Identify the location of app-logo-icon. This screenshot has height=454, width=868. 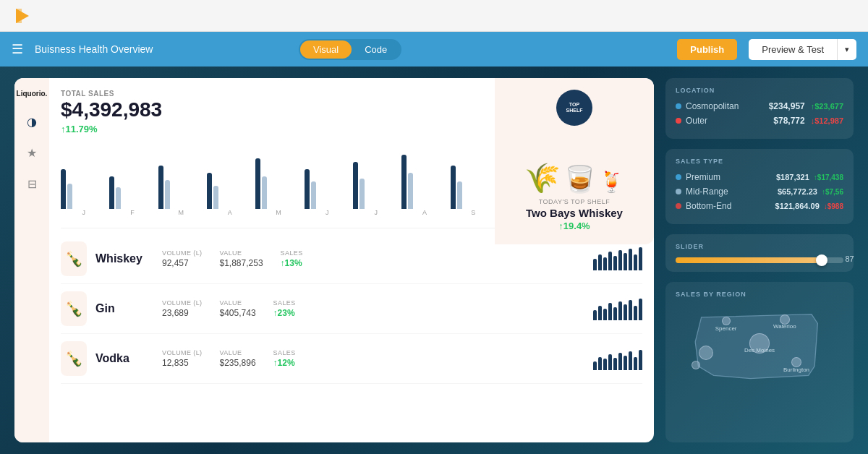
(22, 16).